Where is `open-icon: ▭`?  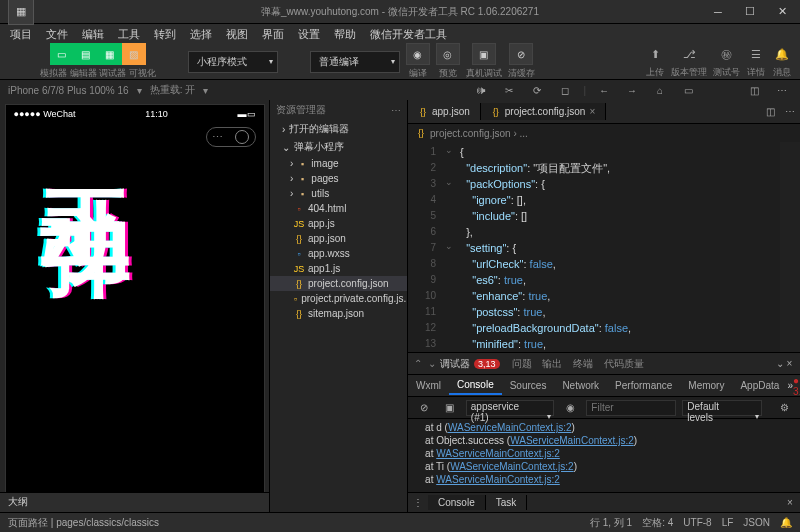 open-icon: ▭ is located at coordinates (688, 90).